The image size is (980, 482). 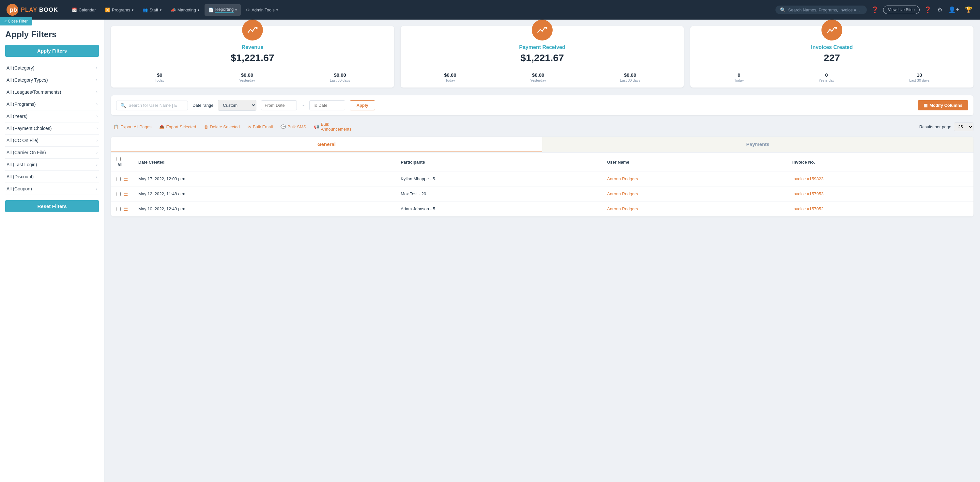 What do you see at coordinates (260, 127) in the screenshot?
I see `action-link: ✉Bulk Email` at bounding box center [260, 127].